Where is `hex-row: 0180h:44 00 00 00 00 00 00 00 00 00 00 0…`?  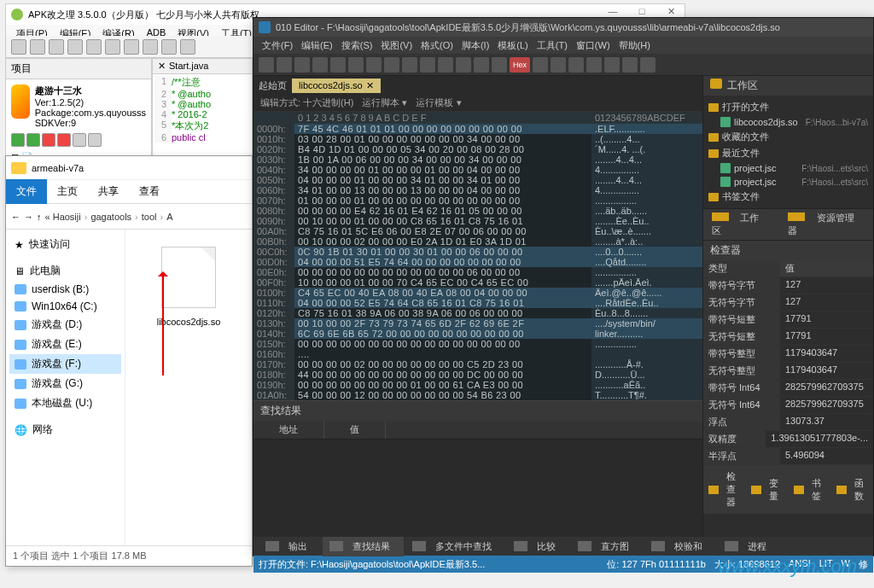 hex-row: 0180h:44 00 00 00 00 00 00 00 00 00 00 0… is located at coordinates (478, 375).